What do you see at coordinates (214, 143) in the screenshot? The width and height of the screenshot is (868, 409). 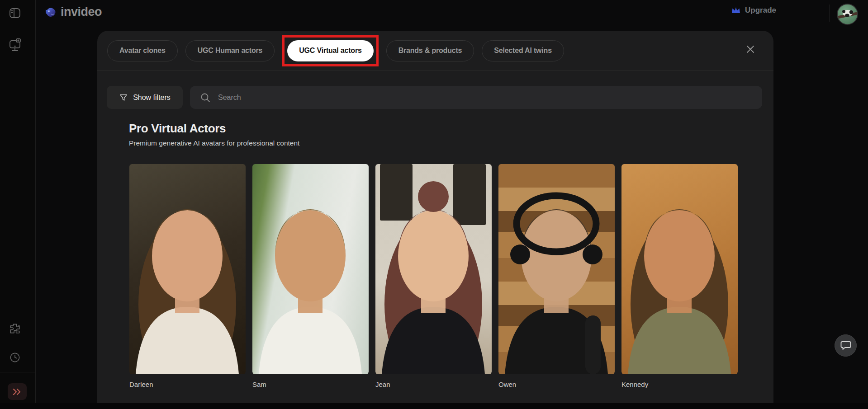 I see `section-subtitle: Premium generative AI avatars for profes…` at bounding box center [214, 143].